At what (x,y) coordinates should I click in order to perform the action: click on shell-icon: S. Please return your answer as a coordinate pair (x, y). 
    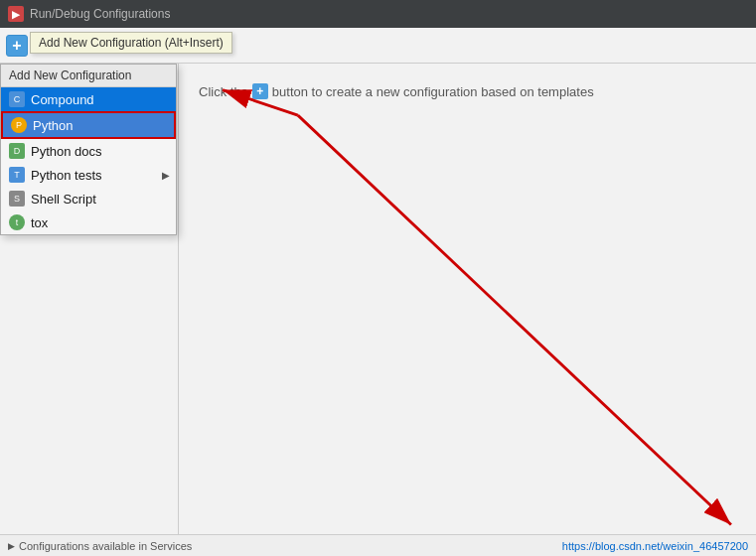
    Looking at the image, I should click on (17, 199).